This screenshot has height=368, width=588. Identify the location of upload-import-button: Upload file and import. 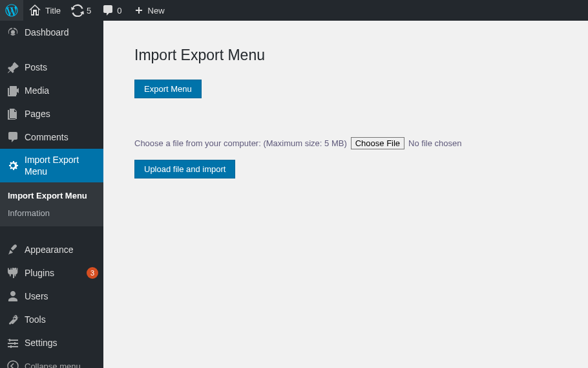
(185, 169).